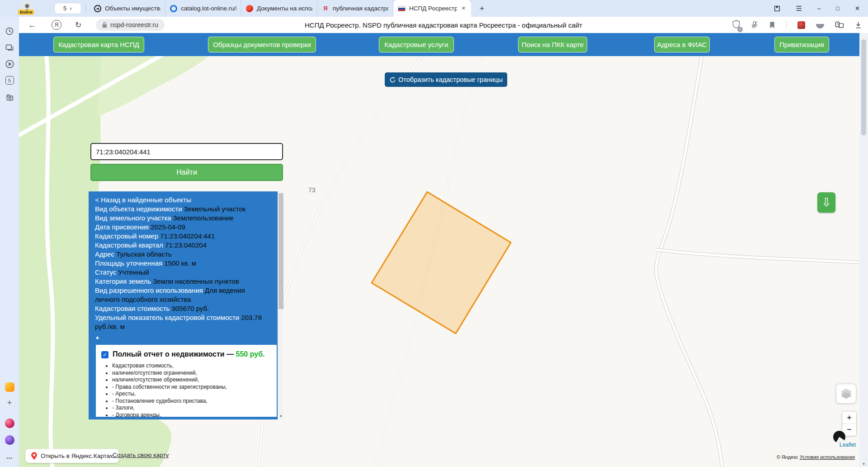 The height and width of the screenshot is (467, 868). Describe the element at coordinates (186, 267) in the screenshot. I see `parcel-info-content: < Назад в найденные объекты Вид объекта …` at that location.